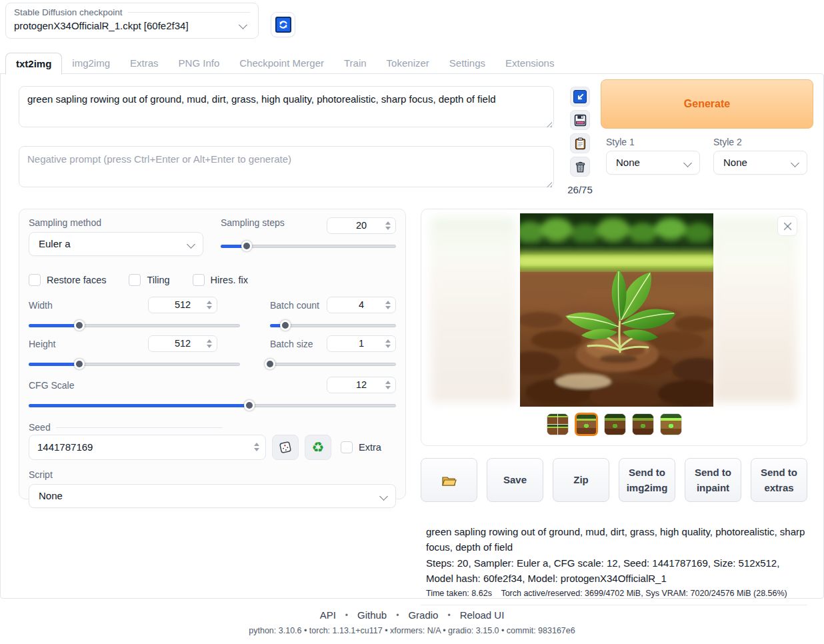 This screenshot has height=644, width=824. Describe the element at coordinates (51, 385) in the screenshot. I see `cfg-scale-label: CFG Scale` at that location.